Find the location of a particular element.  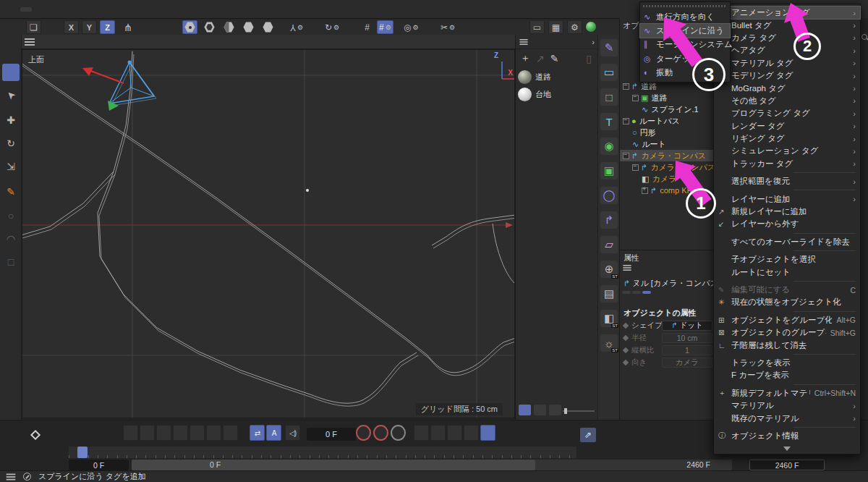

fcurve-editor-button: ⇗ is located at coordinates (588, 435).